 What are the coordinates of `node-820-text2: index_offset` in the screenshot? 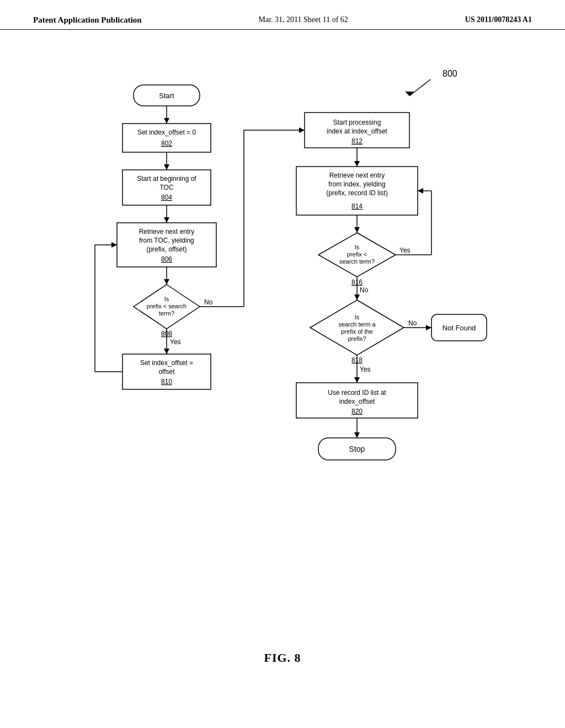 It's located at (358, 402).